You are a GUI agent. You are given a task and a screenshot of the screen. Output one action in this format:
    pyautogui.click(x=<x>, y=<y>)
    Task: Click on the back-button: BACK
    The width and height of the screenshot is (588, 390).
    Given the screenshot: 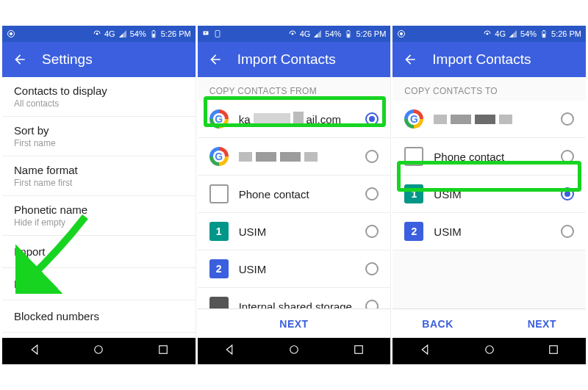 What is the action you would take?
    pyautogui.click(x=437, y=324)
    